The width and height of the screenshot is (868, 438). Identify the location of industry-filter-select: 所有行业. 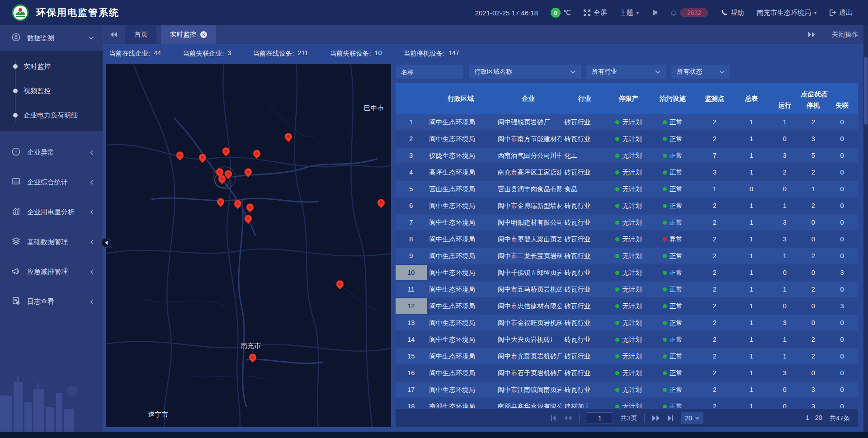
(626, 72).